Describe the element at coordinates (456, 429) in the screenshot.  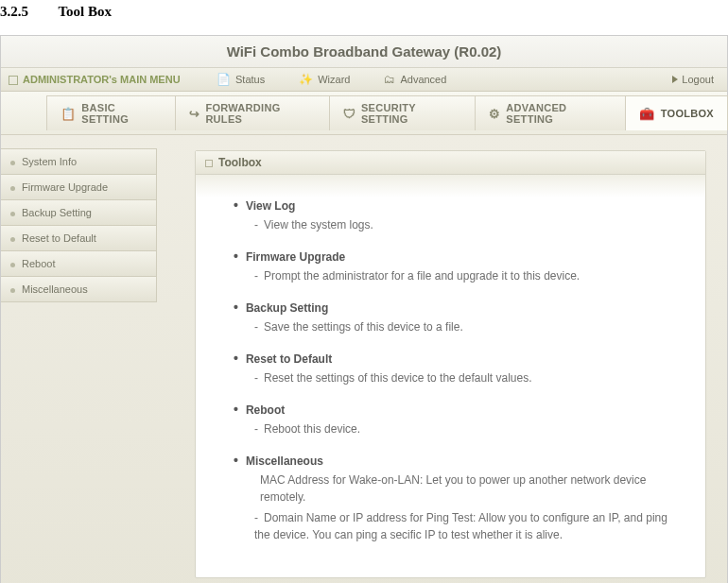
I see `toolbox-entry-desc: Reboot this device.` at that location.